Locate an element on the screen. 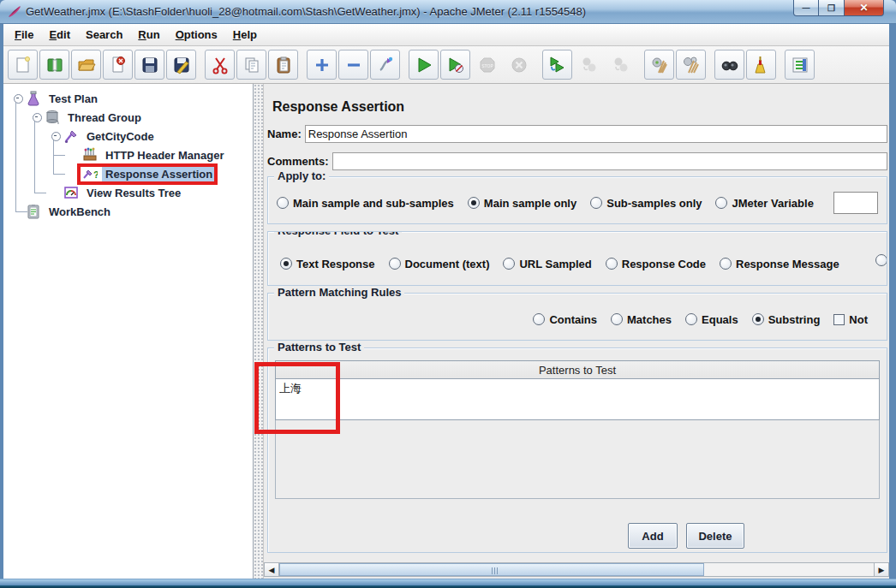  remote-start-all-button is located at coordinates (557, 65).